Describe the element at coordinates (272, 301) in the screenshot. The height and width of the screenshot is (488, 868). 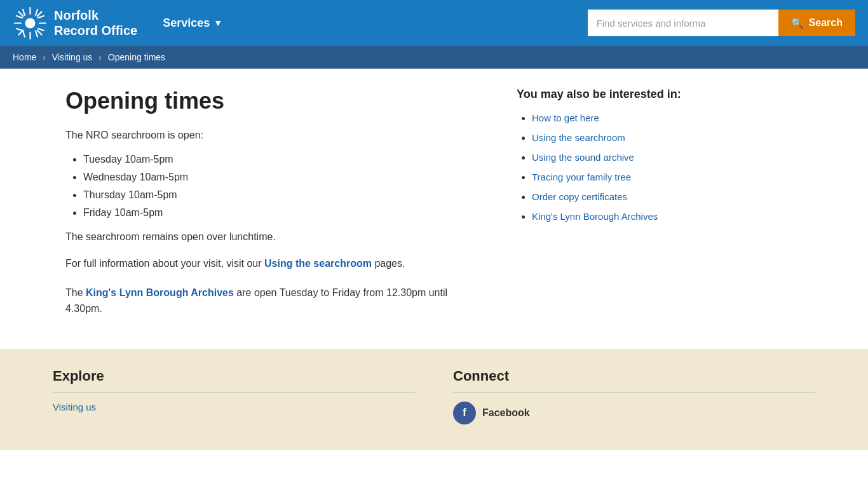
I see `klba-text: The King's Lynn Borough Archives are ope…` at that location.